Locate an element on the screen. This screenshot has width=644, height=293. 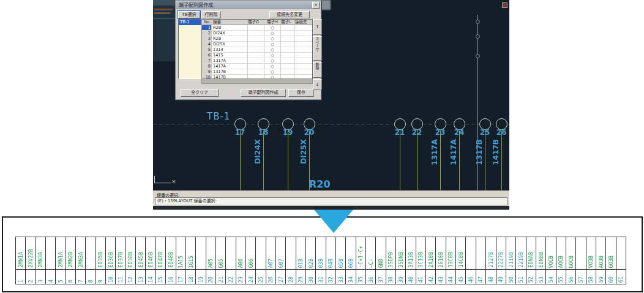
terminal-cell: 2119B50 is located at coordinates (511, 261).